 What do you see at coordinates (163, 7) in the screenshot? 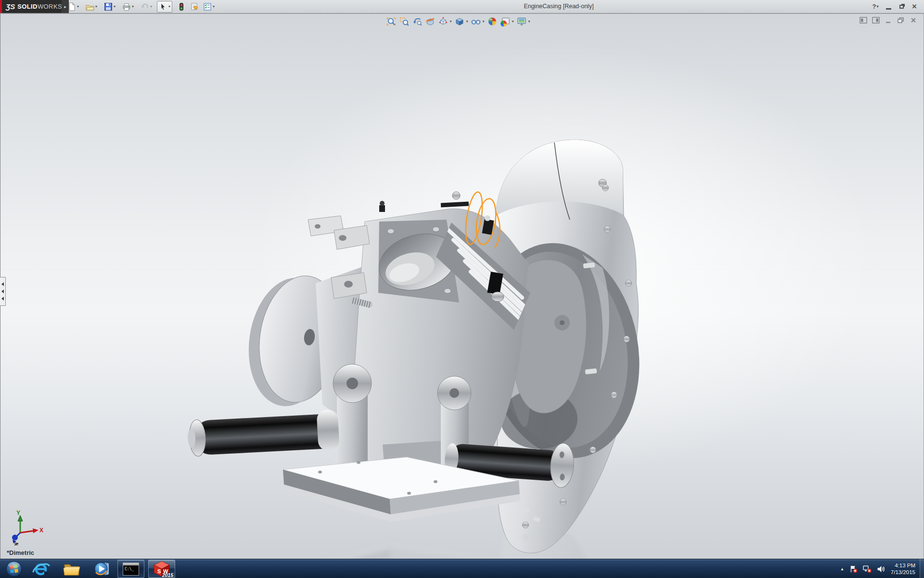
I see `select-cursor-icon` at bounding box center [163, 7].